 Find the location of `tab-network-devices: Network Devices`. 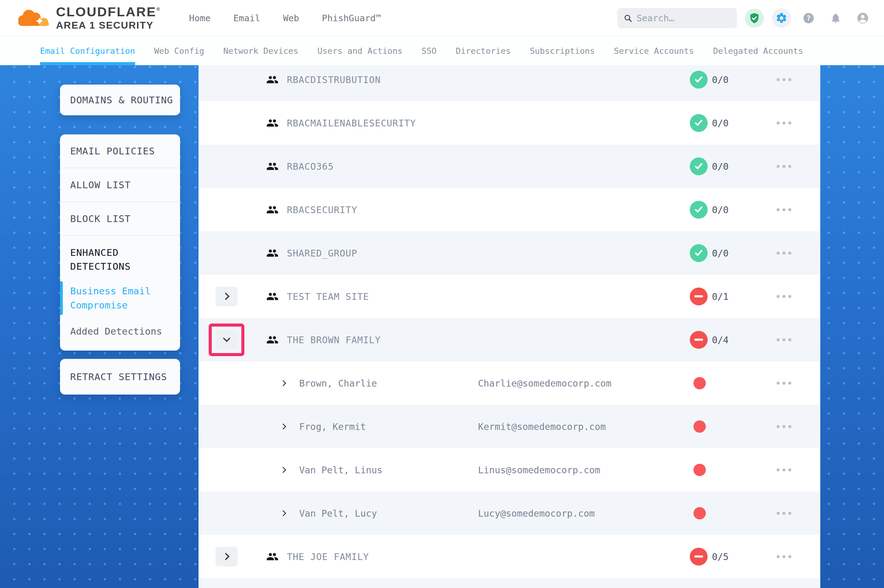

tab-network-devices: Network Devices is located at coordinates (261, 51).